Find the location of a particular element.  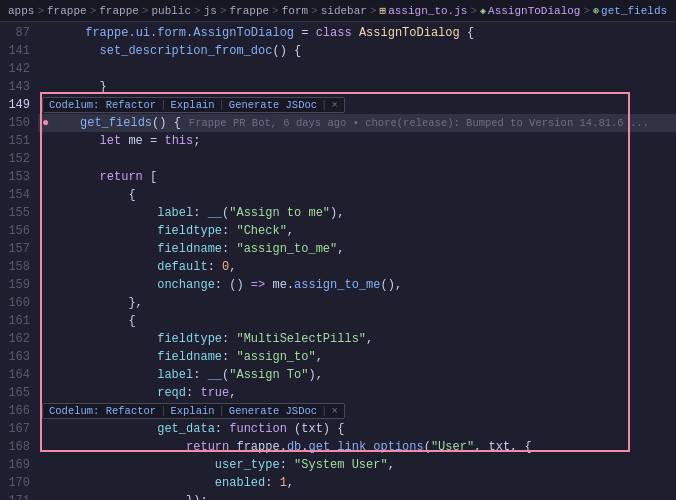

code-line-143: } is located at coordinates (357, 87).